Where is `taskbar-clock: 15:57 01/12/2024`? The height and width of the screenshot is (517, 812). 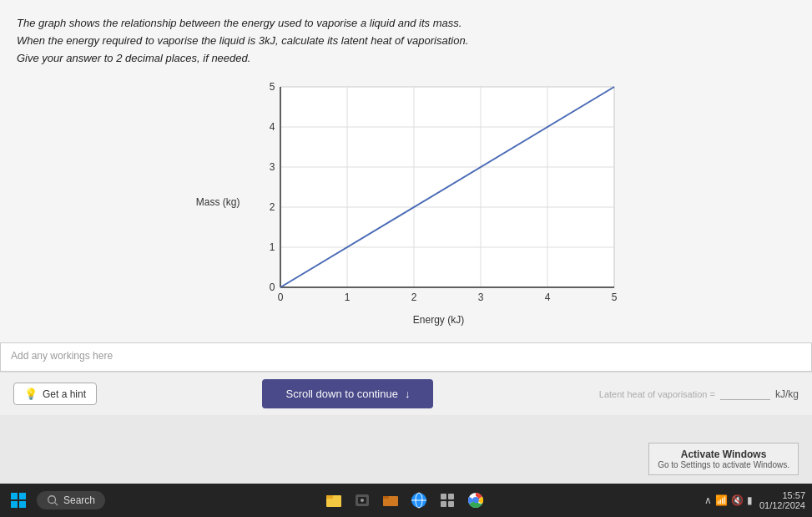 taskbar-clock: 15:57 01/12/2024 is located at coordinates (783, 500).